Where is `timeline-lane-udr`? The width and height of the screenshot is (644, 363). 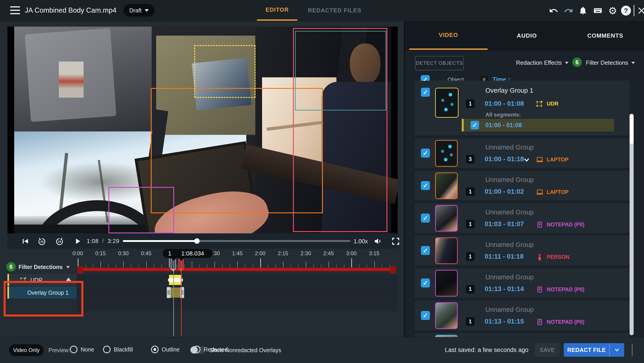 timeline-lane-udr is located at coordinates (237, 280).